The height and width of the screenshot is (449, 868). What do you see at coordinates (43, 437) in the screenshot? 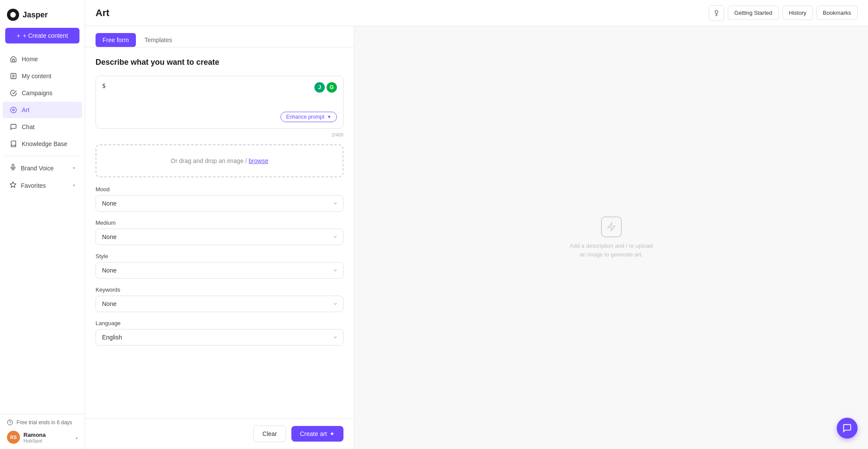
I see `user-profile: RS Ramona HubSpot ▴` at bounding box center [43, 437].